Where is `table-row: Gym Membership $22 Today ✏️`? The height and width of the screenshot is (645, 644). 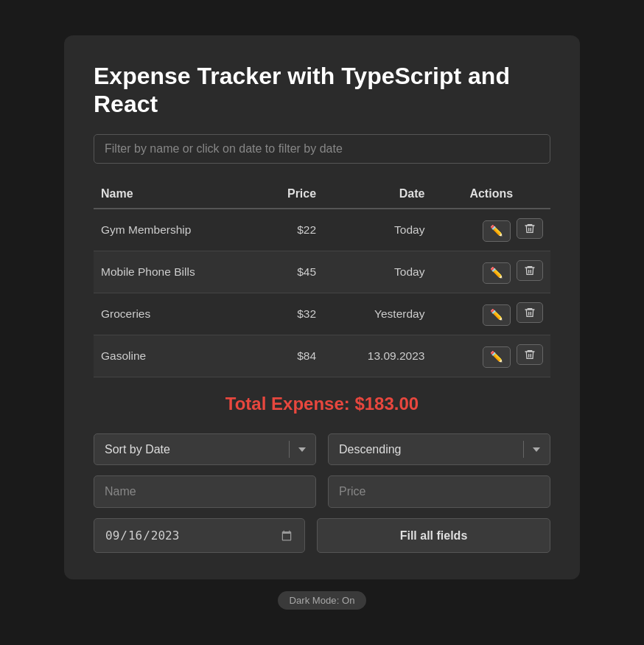
table-row: Gym Membership $22 Today ✏️ is located at coordinates (322, 230).